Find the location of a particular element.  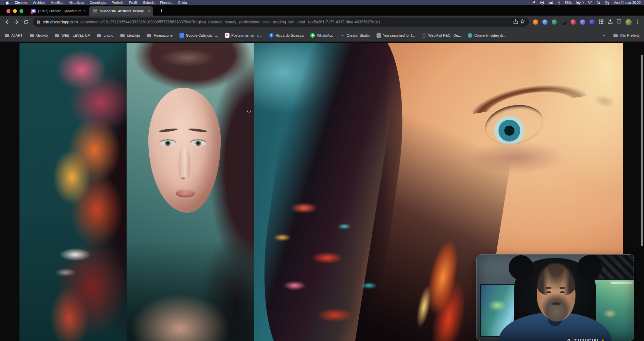

bookmark-video-converter: Converti i video di... is located at coordinates (487, 35).